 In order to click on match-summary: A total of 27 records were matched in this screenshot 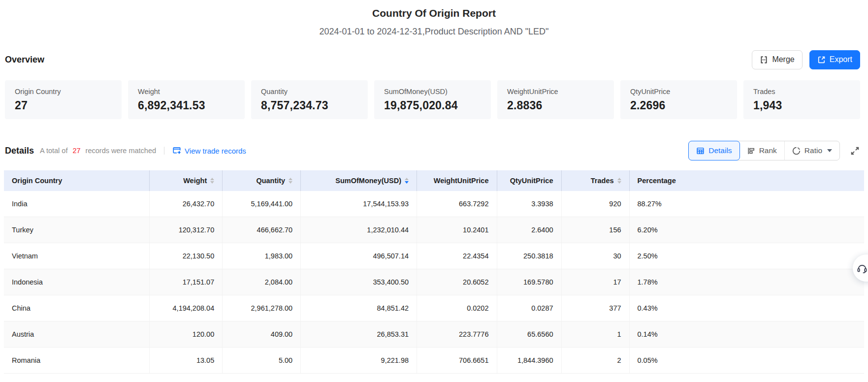, I will do `click(98, 151)`.